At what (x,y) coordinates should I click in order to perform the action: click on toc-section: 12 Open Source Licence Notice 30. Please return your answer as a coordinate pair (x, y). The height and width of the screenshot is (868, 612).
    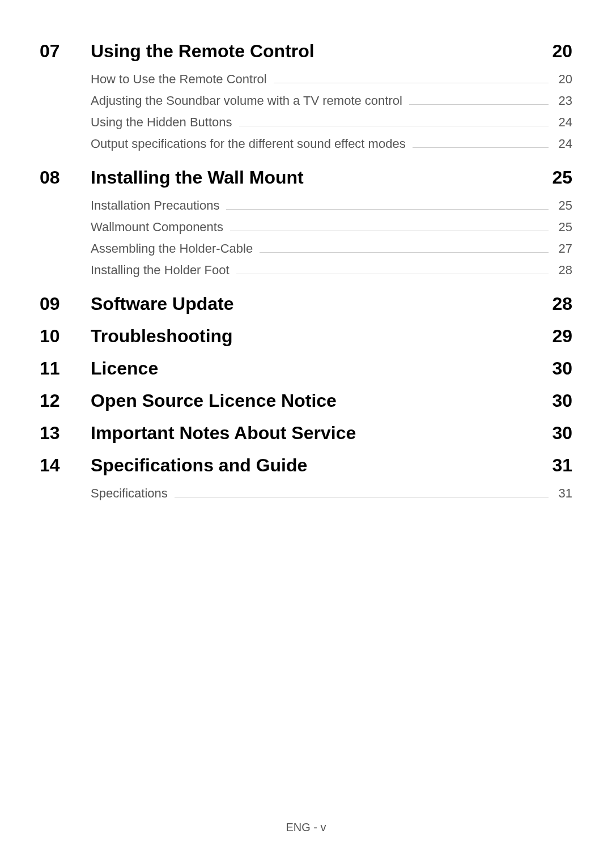
    Looking at the image, I should click on (306, 401).